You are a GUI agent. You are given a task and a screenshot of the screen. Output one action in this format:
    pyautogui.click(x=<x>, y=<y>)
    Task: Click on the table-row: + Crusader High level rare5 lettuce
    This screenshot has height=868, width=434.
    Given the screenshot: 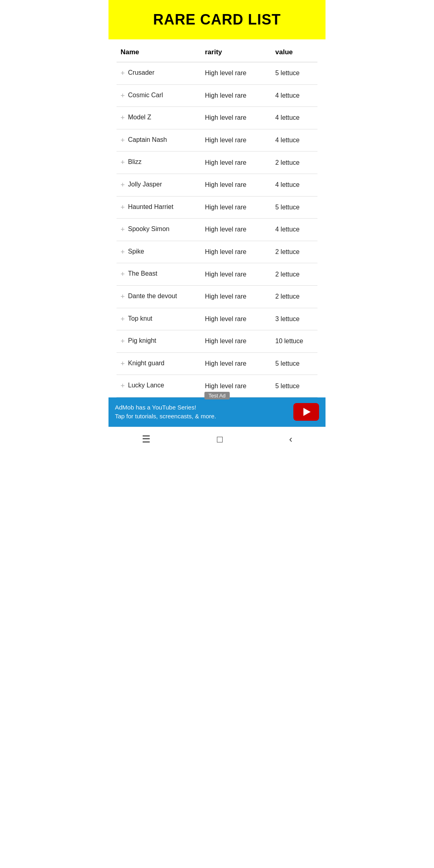 What is the action you would take?
    pyautogui.click(x=217, y=74)
    